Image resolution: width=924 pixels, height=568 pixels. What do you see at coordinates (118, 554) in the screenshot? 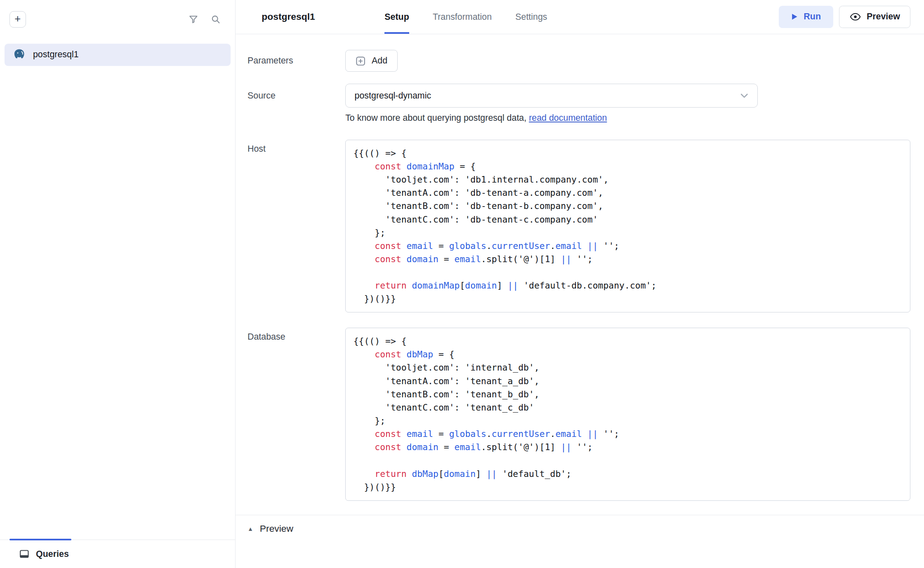
I see `sidebar-bottom: Queries` at bounding box center [118, 554].